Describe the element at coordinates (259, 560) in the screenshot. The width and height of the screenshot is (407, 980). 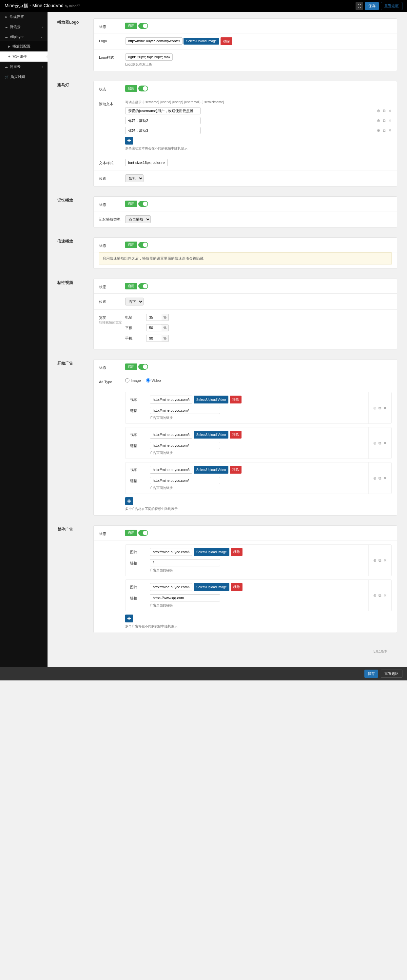
I see `pause-ad-item: 图片Select/Upload Image移除 链接广告页面的链接 ⊕⧉✕` at that location.